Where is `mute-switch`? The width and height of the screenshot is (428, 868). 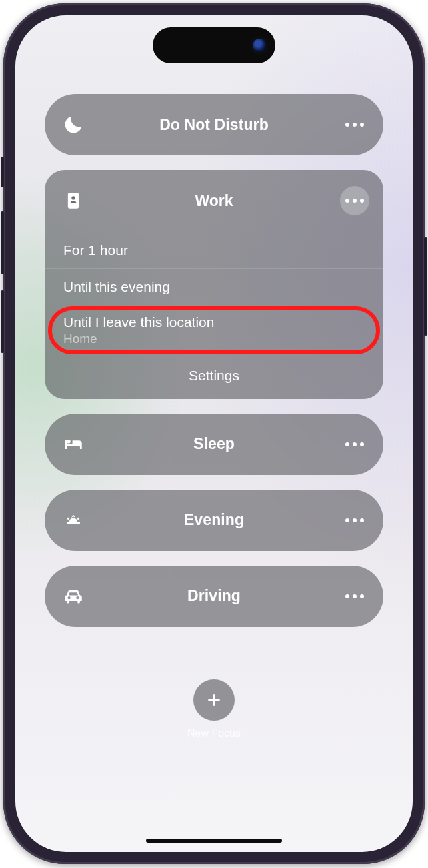 mute-switch is located at coordinates (3, 172).